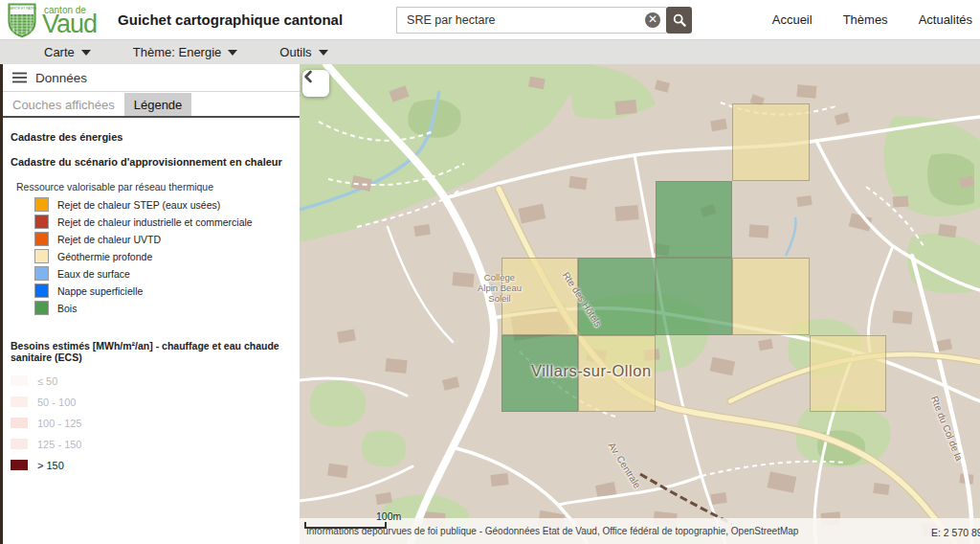 The width and height of the screenshot is (980, 544). What do you see at coordinates (295, 52) in the screenshot?
I see `menu-outils-label: Outils` at bounding box center [295, 52].